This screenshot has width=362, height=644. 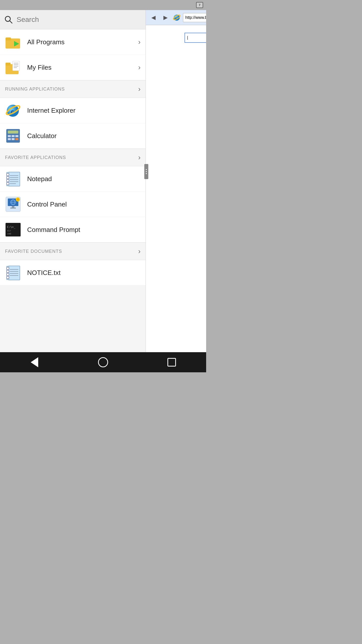 What do you see at coordinates (73, 67) in the screenshot?
I see `menu-item-my-files: My Files ›` at bounding box center [73, 67].